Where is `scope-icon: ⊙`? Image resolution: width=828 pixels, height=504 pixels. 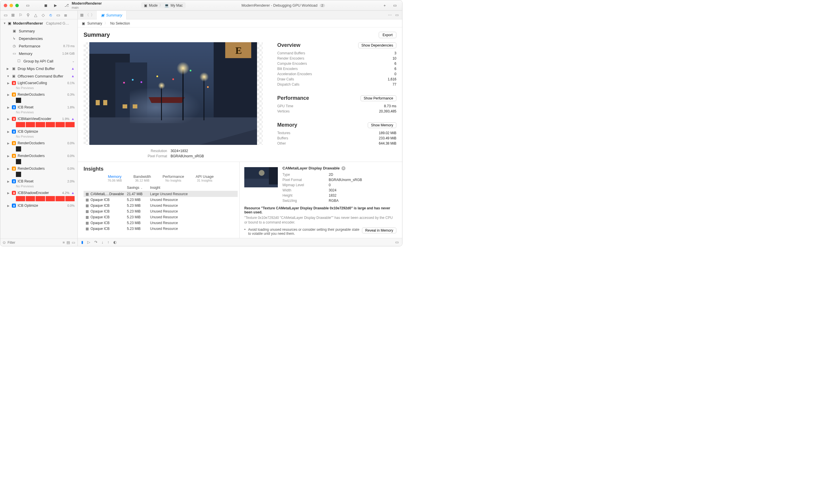
scope-icon: ⊙ is located at coordinates (4, 243).